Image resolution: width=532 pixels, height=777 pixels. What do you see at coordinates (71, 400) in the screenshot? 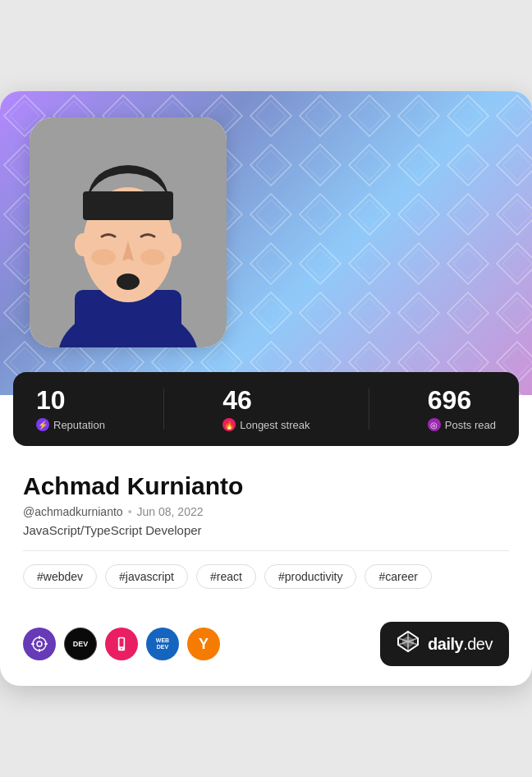
I see `reputation-value: 10` at bounding box center [71, 400].